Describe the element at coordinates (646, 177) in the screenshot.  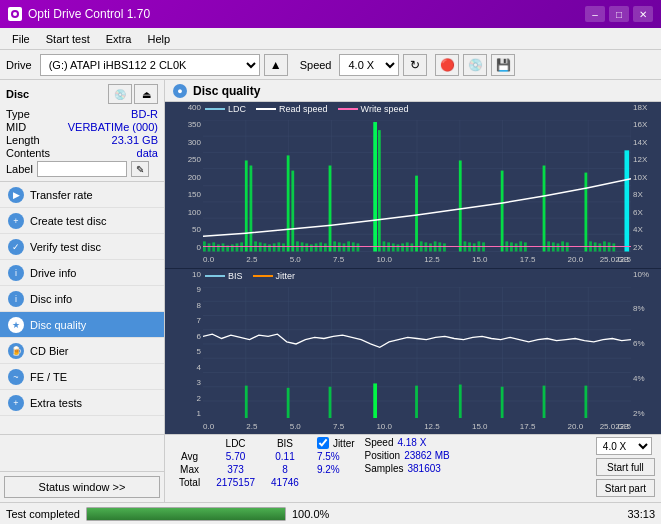
I see `ldc-y-axis-right: 18X 16X 14X 12X 10X 8X 6X 4X 2X` at that location.